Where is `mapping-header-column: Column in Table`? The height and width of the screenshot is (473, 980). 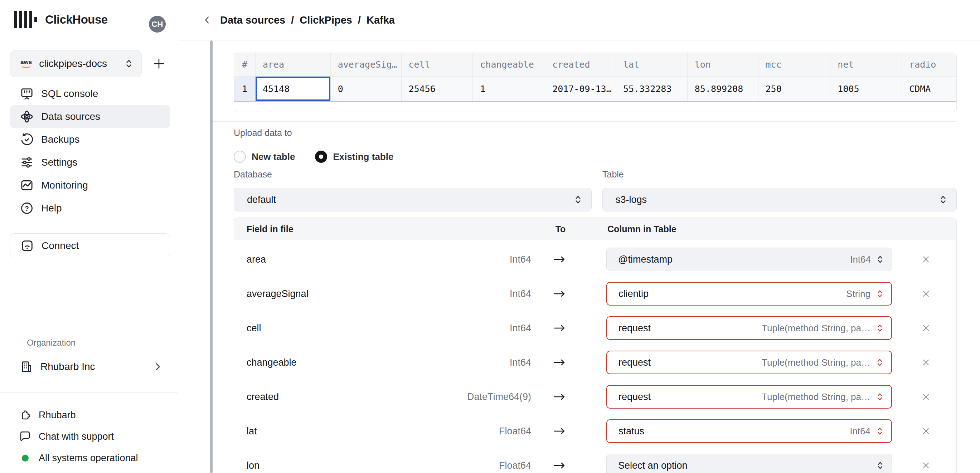 mapping-header-column: Column in Table is located at coordinates (642, 229).